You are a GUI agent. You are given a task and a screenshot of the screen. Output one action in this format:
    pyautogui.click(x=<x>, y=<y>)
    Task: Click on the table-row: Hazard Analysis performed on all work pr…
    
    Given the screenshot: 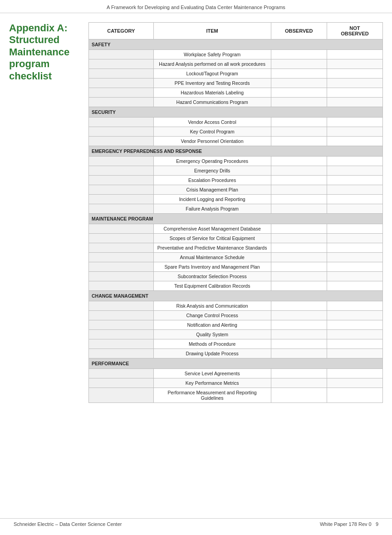 What is the action you would take?
    pyautogui.click(x=236, y=64)
    